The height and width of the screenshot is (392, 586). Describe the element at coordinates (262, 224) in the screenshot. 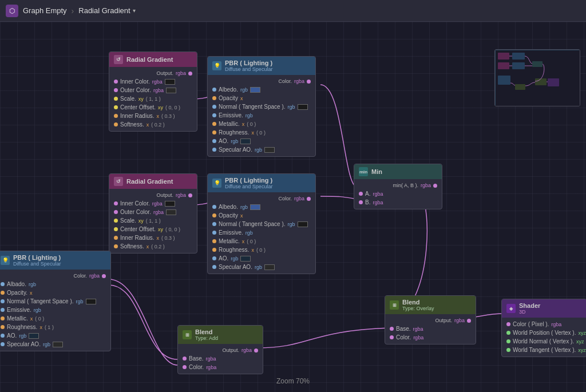

I see `pbr2-normal: Normal ( Tangent Space ).rgb` at that location.